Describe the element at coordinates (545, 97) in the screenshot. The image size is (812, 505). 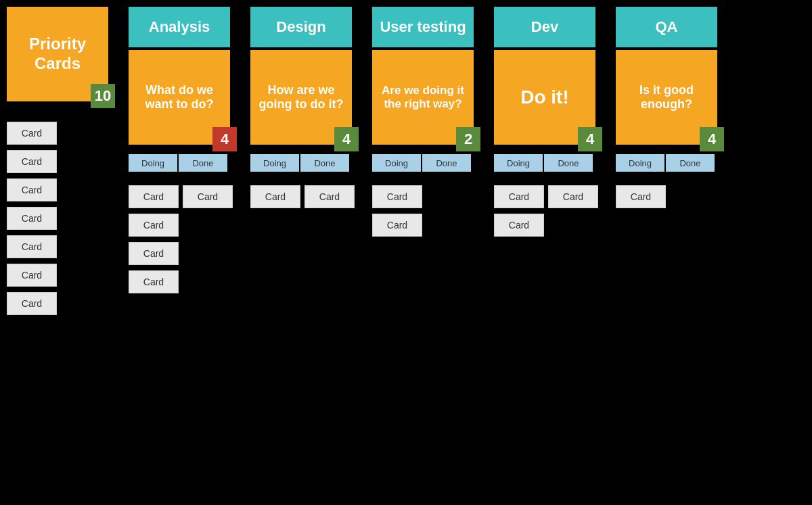
I see `dev-header-tile: Do it! 4` at that location.